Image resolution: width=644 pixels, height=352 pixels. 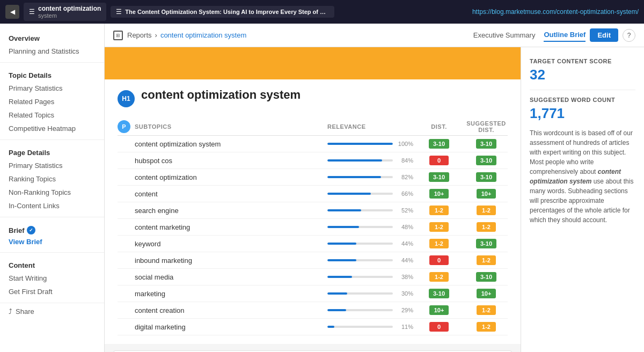 What do you see at coordinates (312, 161) in the screenshot?
I see `table-row: hubspot cos 84% 0 3-10` at bounding box center [312, 161].